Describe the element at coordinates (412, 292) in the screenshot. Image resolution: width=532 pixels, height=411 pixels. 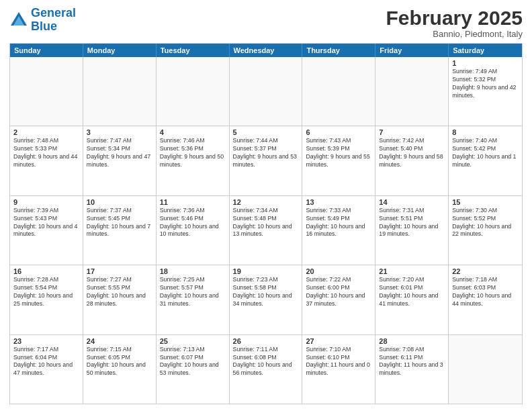
I see `day-info: Sunrise: 7:20 AM Sunset: 6:01 PM Dayligh…` at that location.